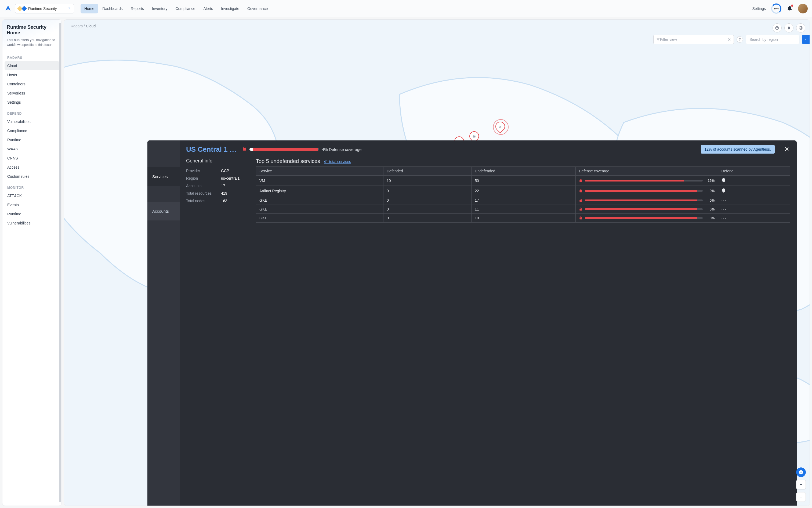  I want to click on sidebar-item-serverless: Serverless, so click(32, 93).